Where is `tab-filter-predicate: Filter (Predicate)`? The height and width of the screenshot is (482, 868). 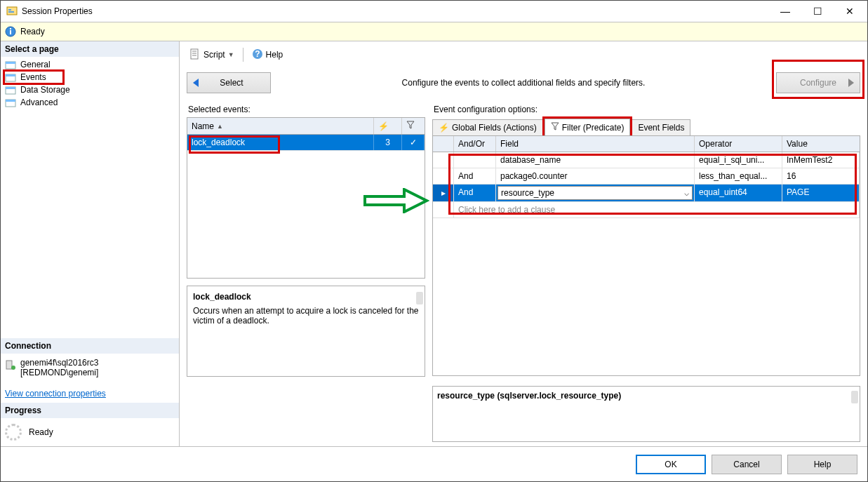 tab-filter-predicate: Filter (Predicate) is located at coordinates (588, 127).